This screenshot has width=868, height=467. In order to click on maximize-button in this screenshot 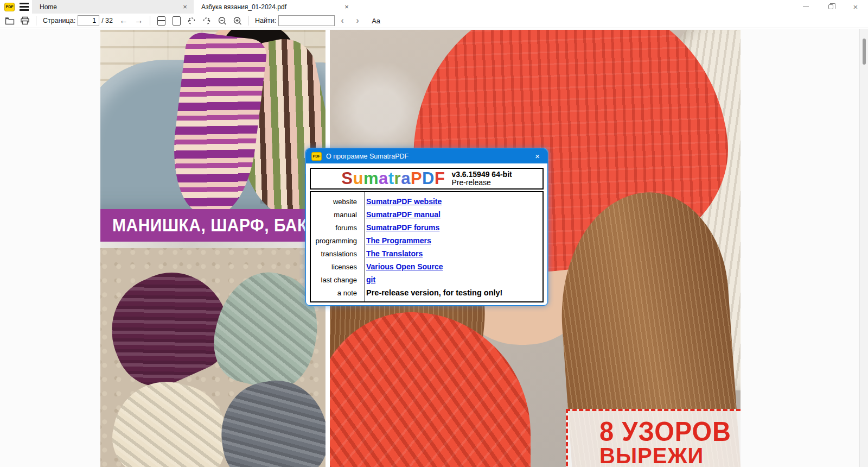, I will do `click(831, 7)`.